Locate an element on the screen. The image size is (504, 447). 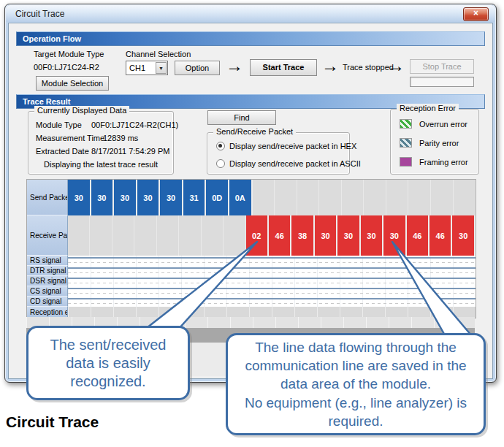
target-module-value: 00F0:LJ71C24-R2 is located at coordinates (66, 67).